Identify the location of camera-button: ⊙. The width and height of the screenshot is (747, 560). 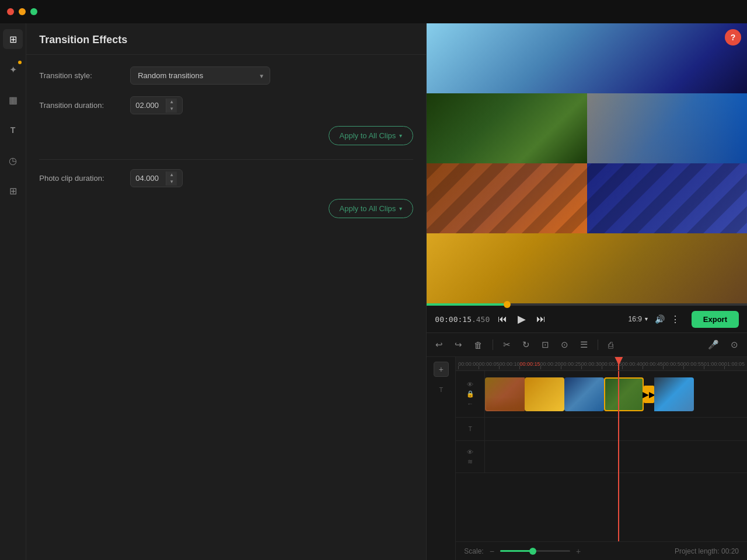
(734, 345).